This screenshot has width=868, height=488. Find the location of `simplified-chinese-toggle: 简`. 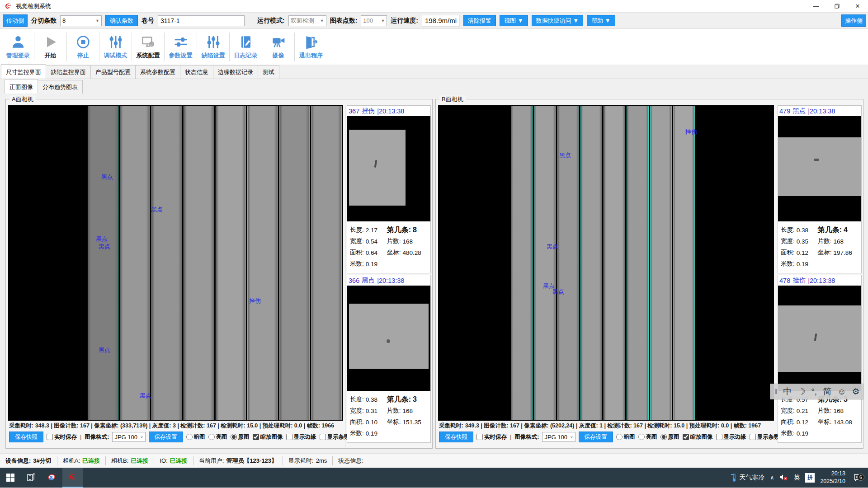

simplified-chinese-toggle: 简 is located at coordinates (827, 392).